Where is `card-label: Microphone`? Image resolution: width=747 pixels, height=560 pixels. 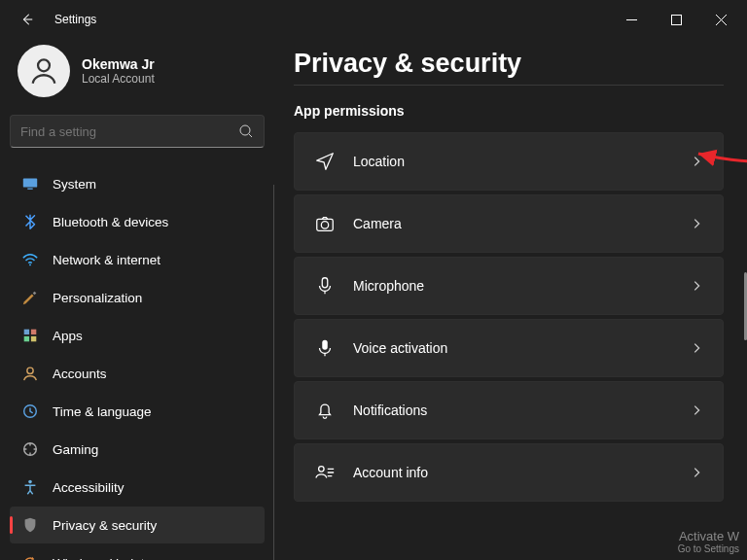
card-label: Microphone is located at coordinates (513, 286).